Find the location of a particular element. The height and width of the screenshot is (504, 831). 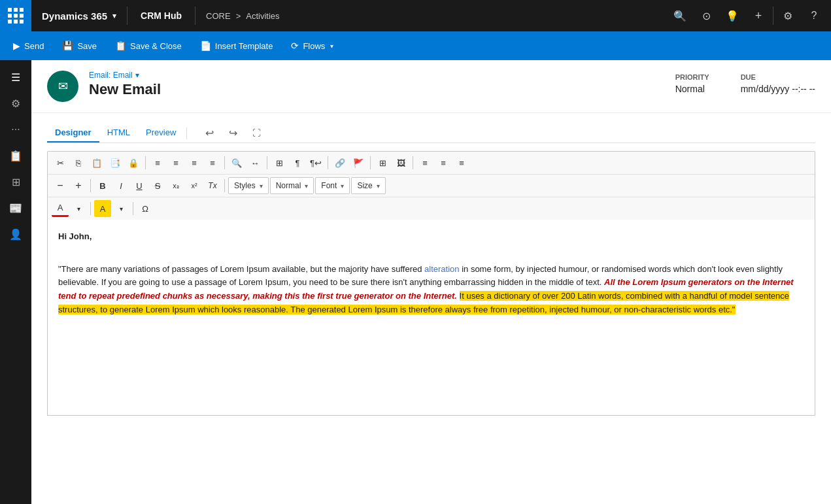

para-button: ¶ is located at coordinates (297, 163).